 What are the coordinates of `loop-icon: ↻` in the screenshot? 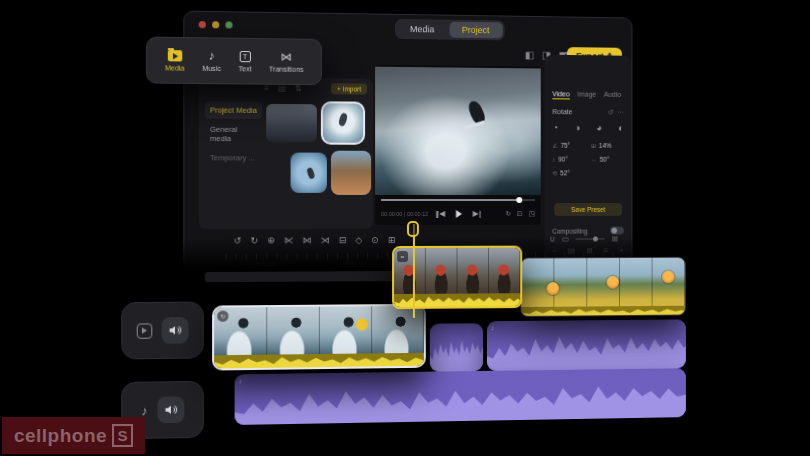 It's located at (508, 214).